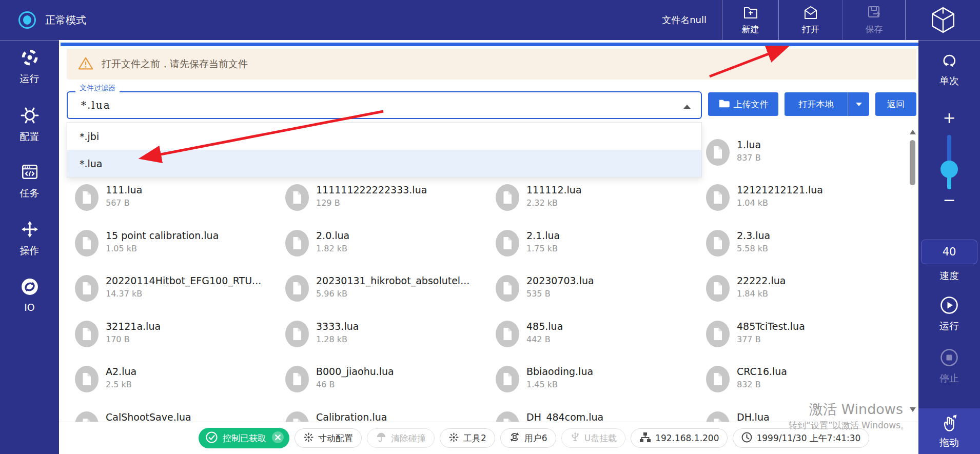 This screenshot has height=454, width=980. What do you see at coordinates (278, 438) in the screenshot?
I see `release-control-icon` at bounding box center [278, 438].